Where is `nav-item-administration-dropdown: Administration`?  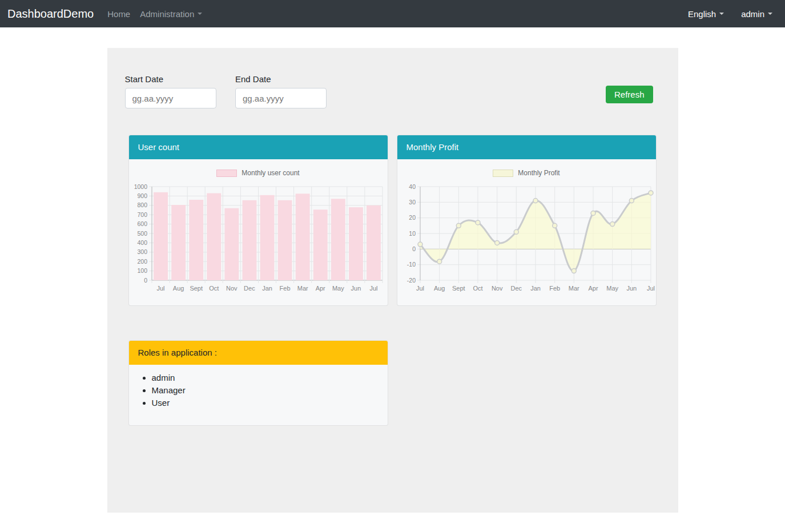
nav-item-administration-dropdown: Administration is located at coordinates (171, 14).